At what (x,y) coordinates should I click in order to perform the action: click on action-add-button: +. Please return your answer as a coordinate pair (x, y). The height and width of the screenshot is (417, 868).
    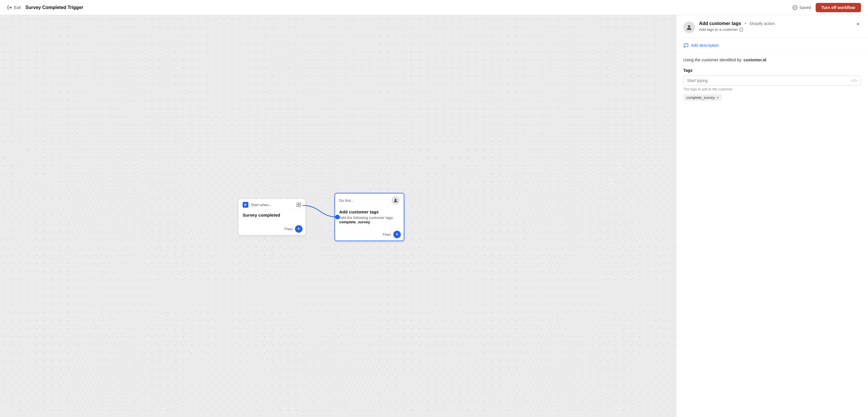
    Looking at the image, I should click on (397, 234).